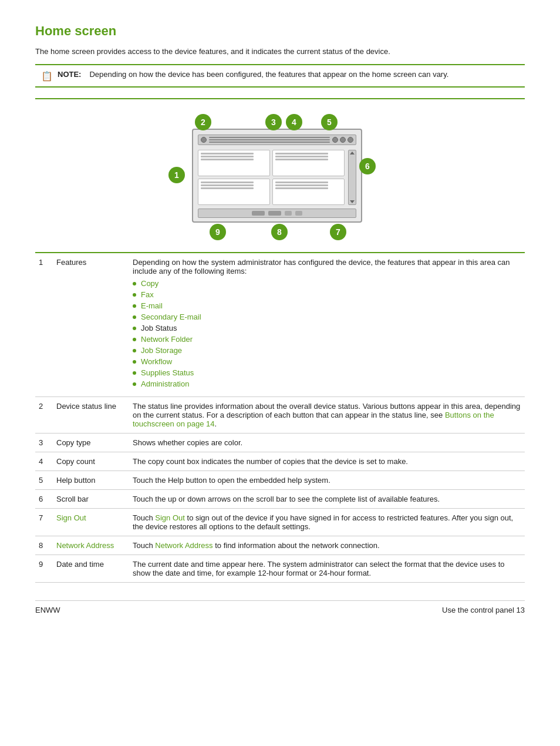 Image resolution: width=560 pixels, height=746 pixels. I want to click on sign-out-label-link: Sign Out, so click(72, 518).